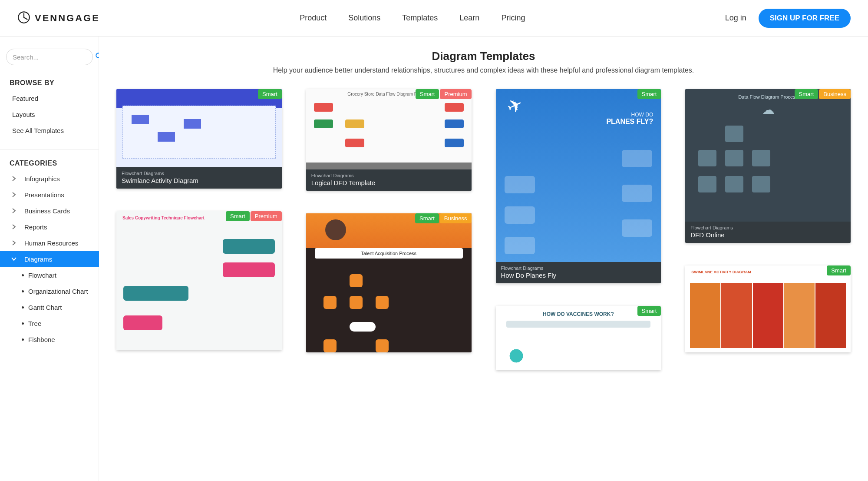  What do you see at coordinates (50, 211) in the screenshot?
I see `cat-business-cards: Business Cards` at bounding box center [50, 211].